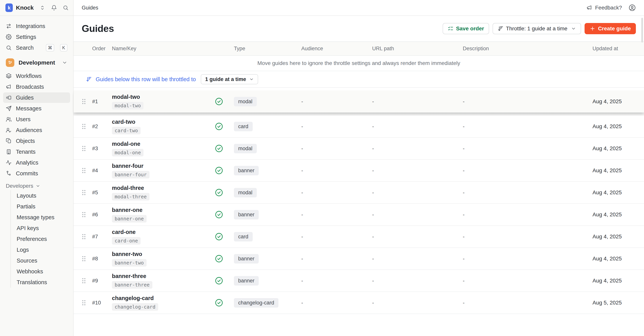 The image size is (644, 336). Describe the element at coordinates (44, 206) in the screenshot. I see `sidebar-item-partials: Partials` at that location.